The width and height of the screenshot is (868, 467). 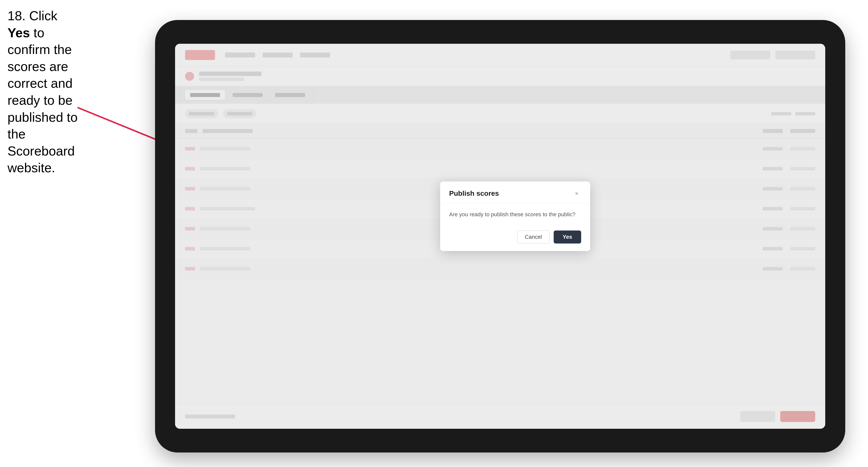 What do you see at coordinates (567, 237) in the screenshot?
I see `yes-button: Yes` at bounding box center [567, 237].